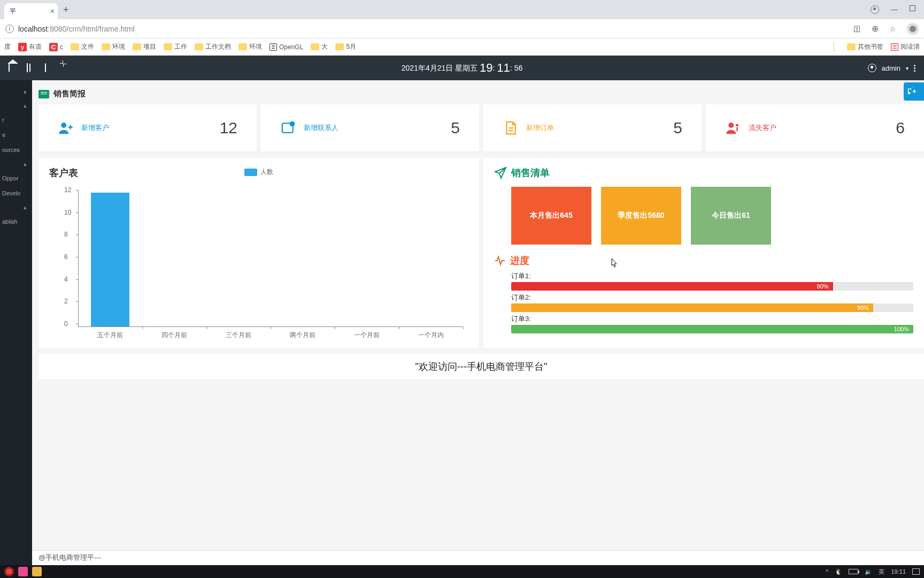  Describe the element at coordinates (174, 335) in the screenshot. I see `x-axis-label: 四个月前` at that location.